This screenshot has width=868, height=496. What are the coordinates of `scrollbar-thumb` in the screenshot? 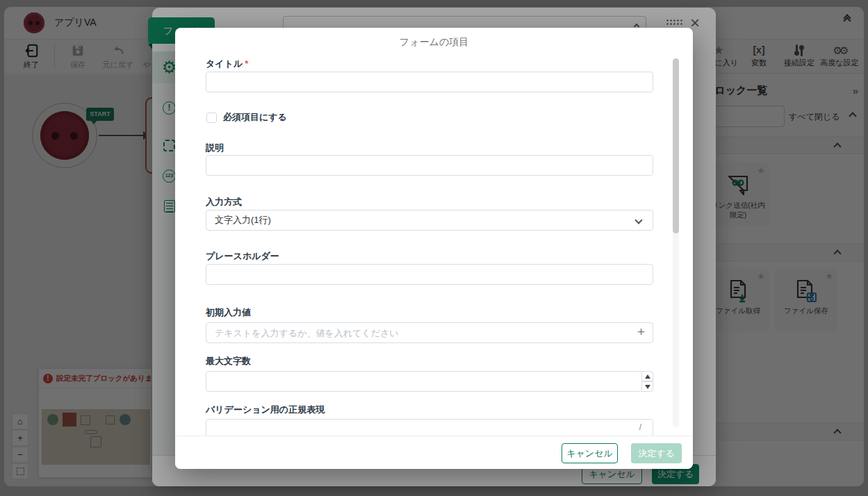 It's located at (675, 146).